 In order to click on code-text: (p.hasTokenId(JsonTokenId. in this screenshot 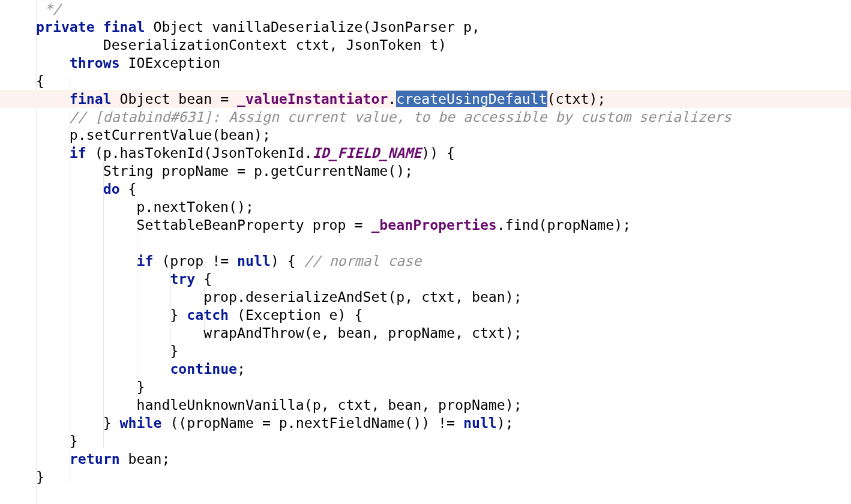, I will do `click(199, 152)`.